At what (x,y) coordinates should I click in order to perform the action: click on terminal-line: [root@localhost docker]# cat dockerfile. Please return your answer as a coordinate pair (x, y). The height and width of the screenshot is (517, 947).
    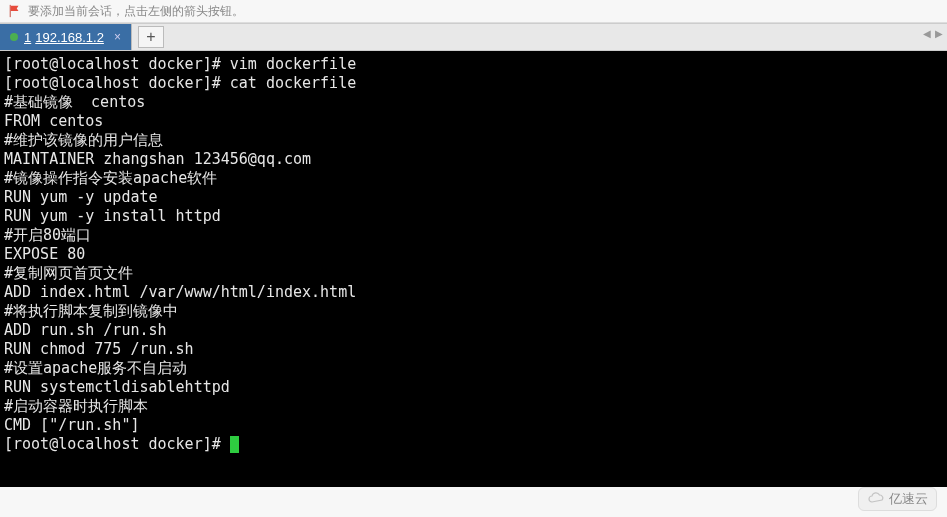
    Looking at the image, I should click on (180, 83).